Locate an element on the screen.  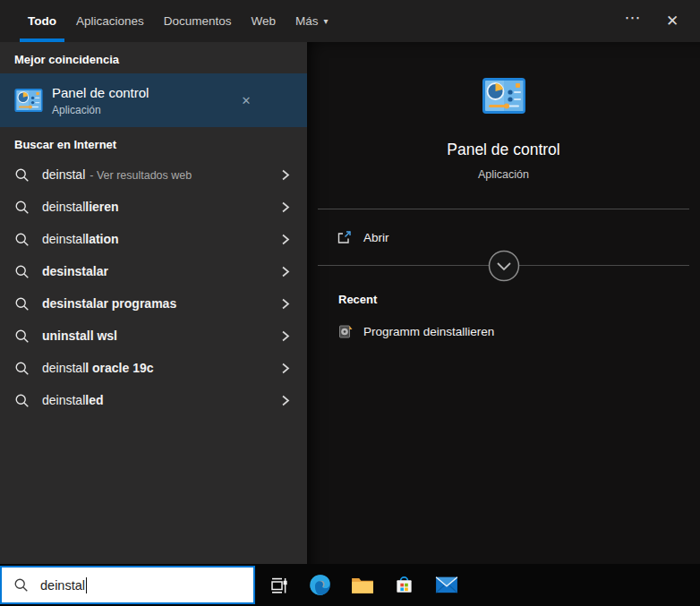
best-match-item: Panel de control Aplicación ✕ is located at coordinates (154, 100).